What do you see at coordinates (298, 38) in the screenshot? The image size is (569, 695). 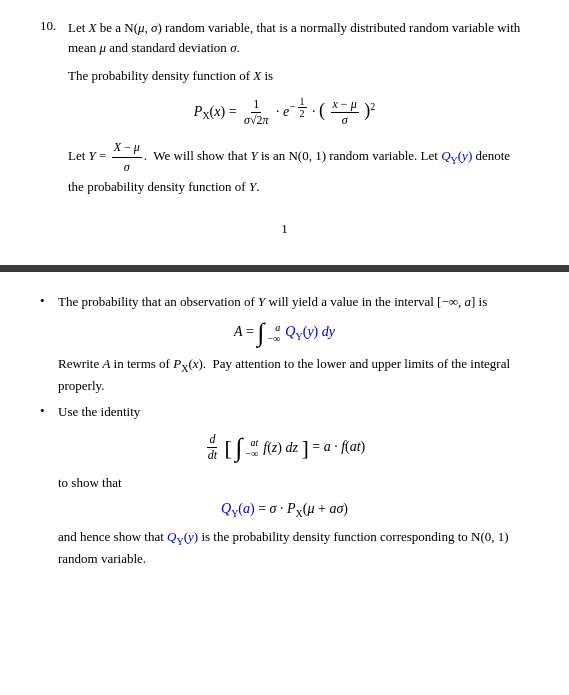 I see `problem-intro: Let X be a N(μ, σ) random variable, that…` at bounding box center [298, 38].